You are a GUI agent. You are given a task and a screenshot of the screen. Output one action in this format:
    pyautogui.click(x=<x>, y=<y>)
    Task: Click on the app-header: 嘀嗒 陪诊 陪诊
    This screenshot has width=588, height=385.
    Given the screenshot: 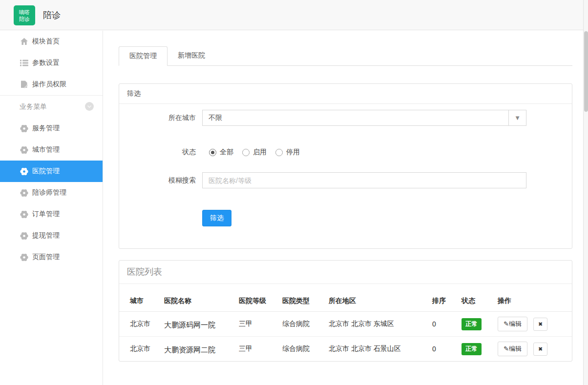 What is the action you would take?
    pyautogui.click(x=292, y=15)
    